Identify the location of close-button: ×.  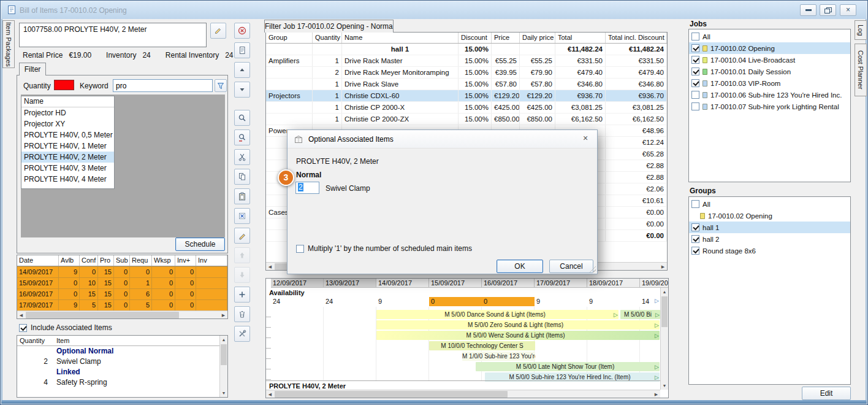
(848, 10).